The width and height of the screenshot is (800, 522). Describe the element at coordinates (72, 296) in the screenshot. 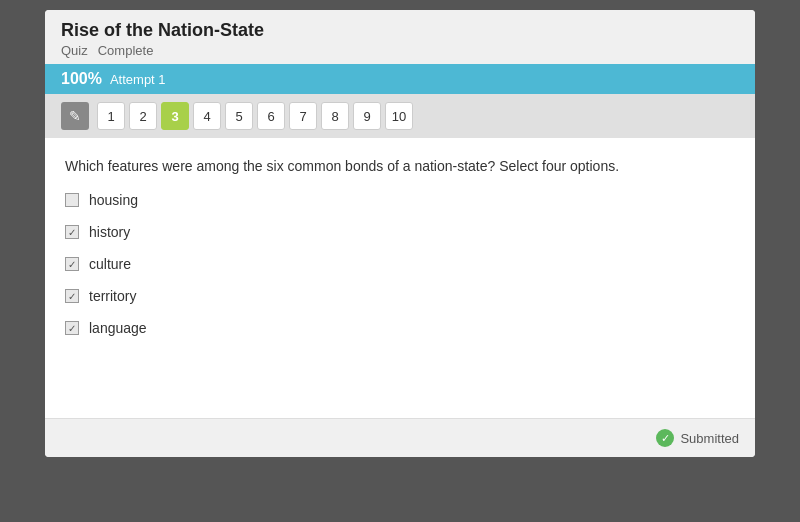

I see `option-checkbox-territory` at that location.